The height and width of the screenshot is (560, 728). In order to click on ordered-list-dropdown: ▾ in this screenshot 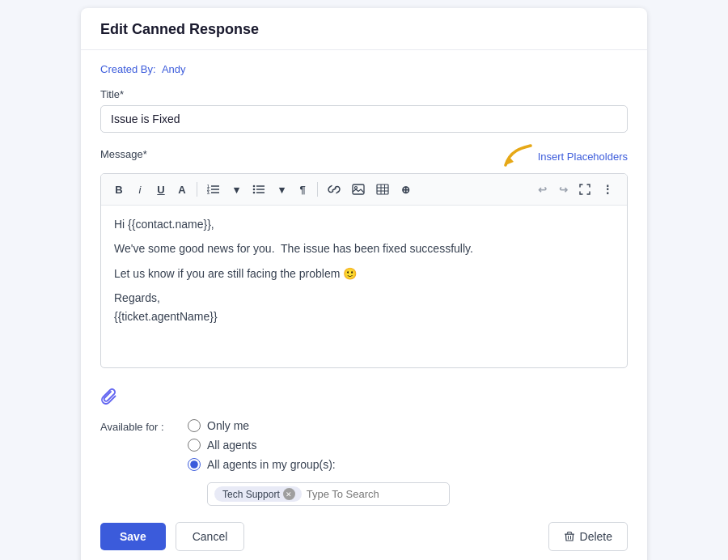, I will do `click(236, 189)`.